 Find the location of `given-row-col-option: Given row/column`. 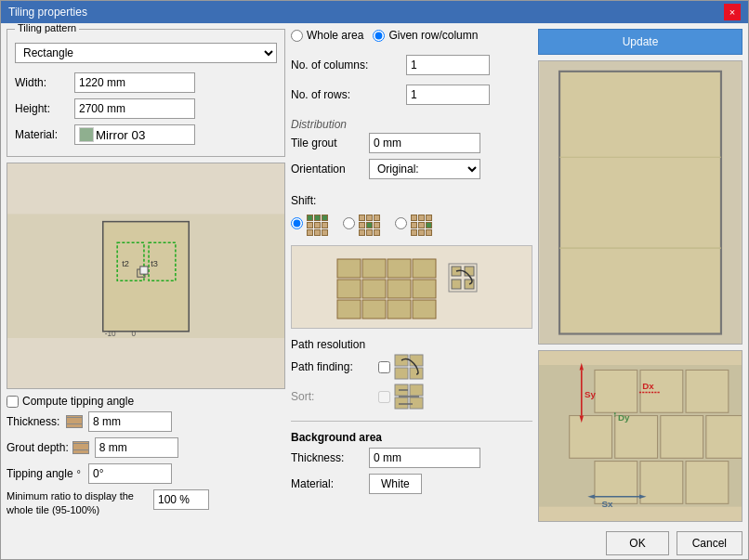

given-row-col-option: Given row/column is located at coordinates (426, 35).